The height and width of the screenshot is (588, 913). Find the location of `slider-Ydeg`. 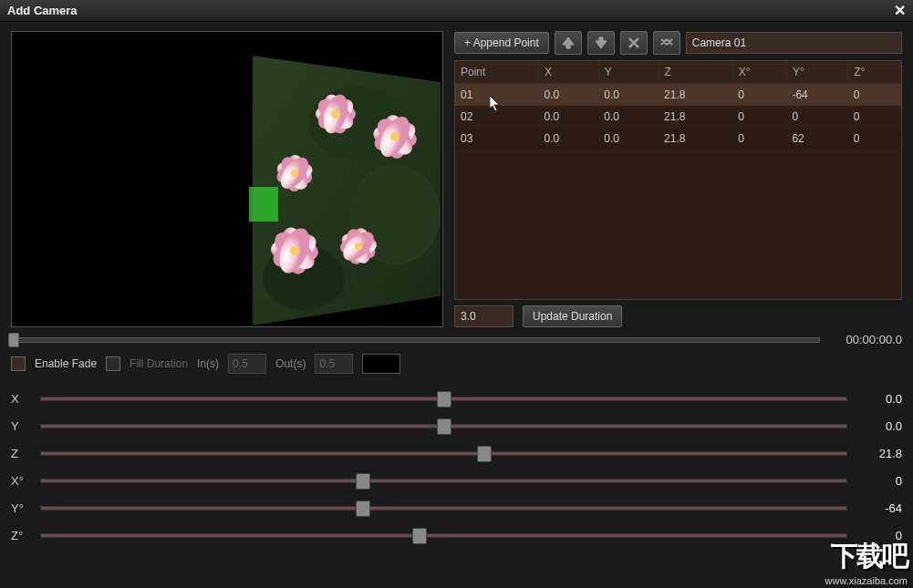

slider-Ydeg is located at coordinates (443, 509).